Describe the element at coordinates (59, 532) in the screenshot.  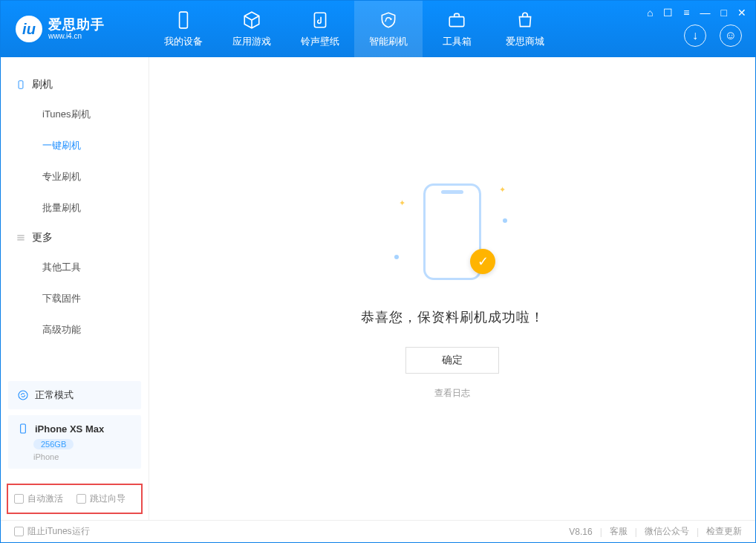
I see `checkbox-label: 阻止iTunes运行` at that location.